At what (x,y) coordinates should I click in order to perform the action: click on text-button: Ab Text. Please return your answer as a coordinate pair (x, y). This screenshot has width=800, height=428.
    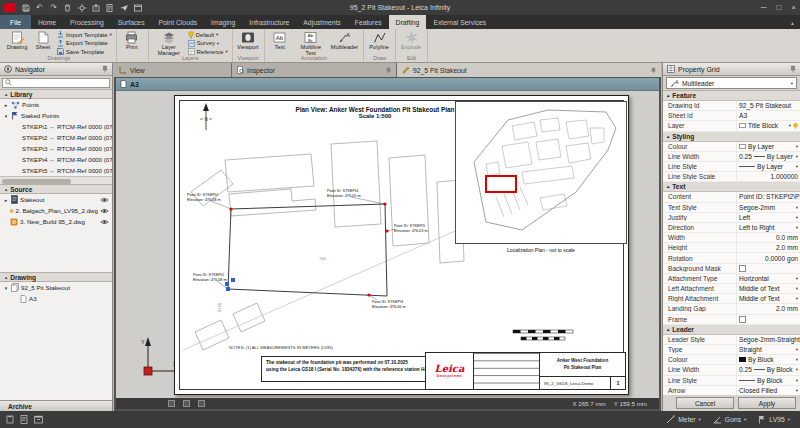
    Looking at the image, I should click on (280, 41).